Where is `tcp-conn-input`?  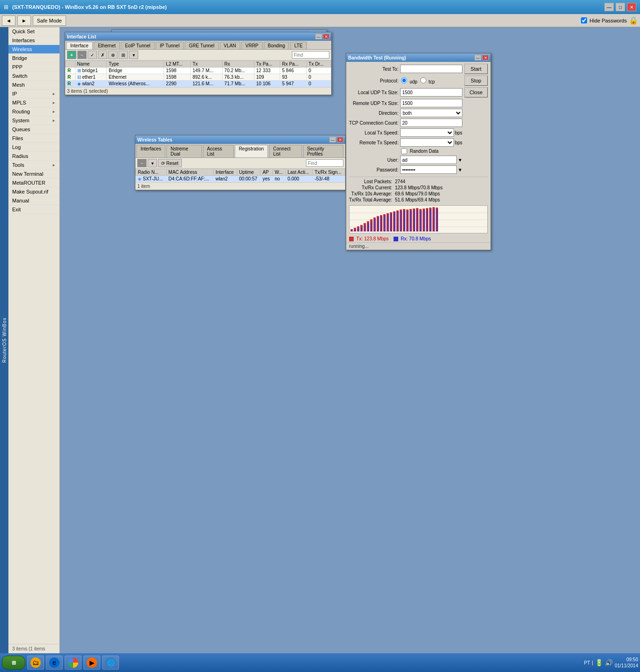 tcp-conn-input is located at coordinates (431, 123).